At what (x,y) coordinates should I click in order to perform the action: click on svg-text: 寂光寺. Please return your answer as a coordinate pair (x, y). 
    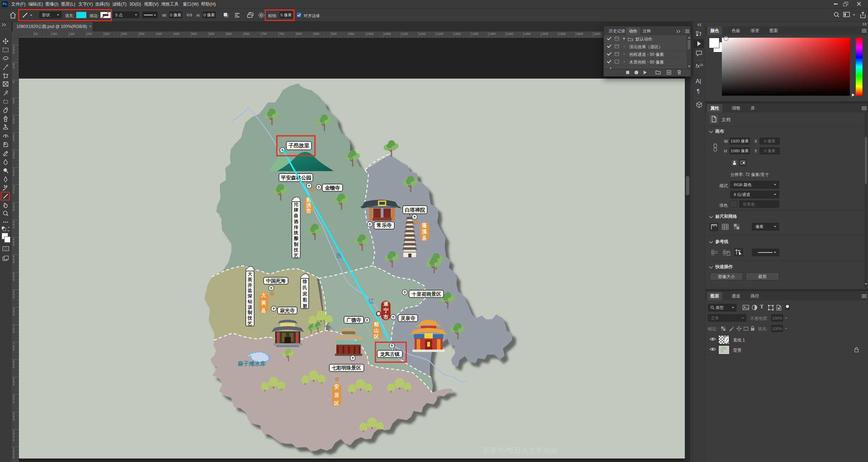
    Looking at the image, I should click on (287, 310).